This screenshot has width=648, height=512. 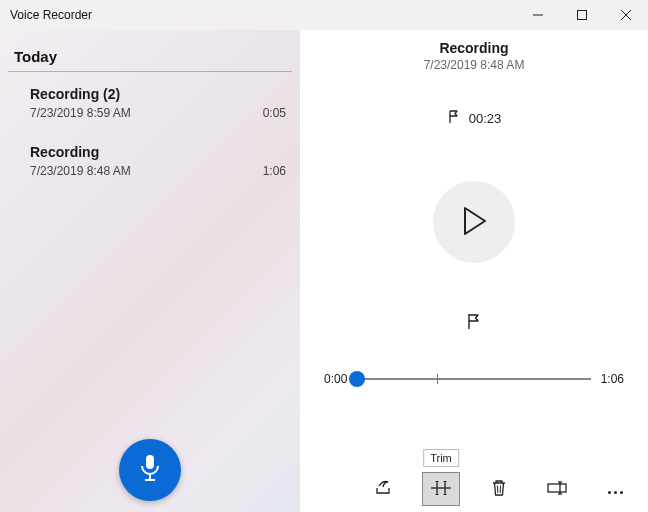 What do you see at coordinates (557, 490) in the screenshot?
I see `rename-icon` at bounding box center [557, 490].